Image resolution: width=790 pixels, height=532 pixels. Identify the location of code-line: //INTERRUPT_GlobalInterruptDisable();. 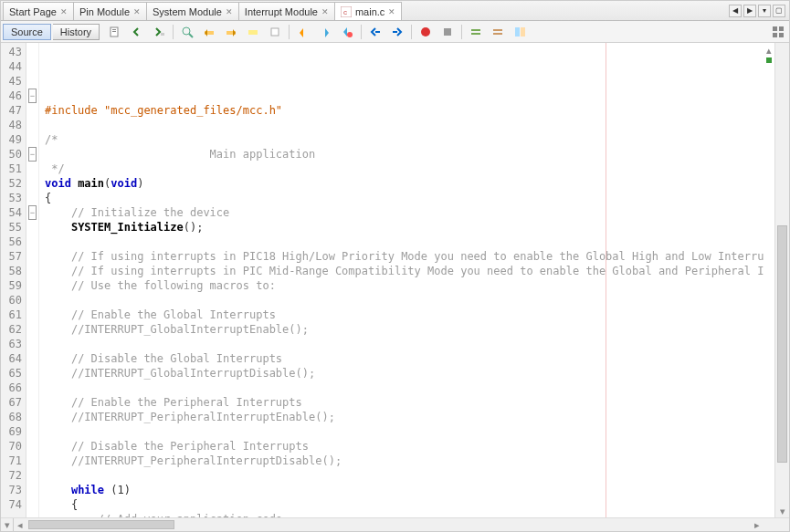
(404, 373).